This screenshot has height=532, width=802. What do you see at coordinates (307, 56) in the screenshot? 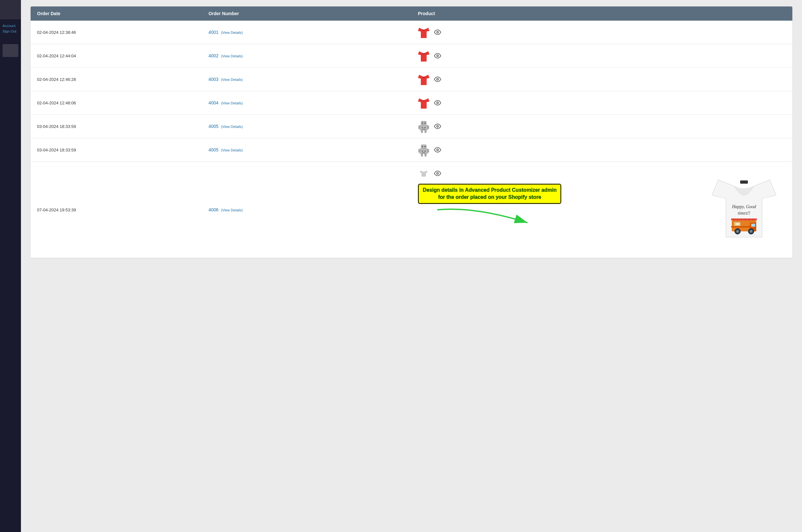
I see `order-number-cell-1: 4002 (View Details)` at bounding box center [307, 56].